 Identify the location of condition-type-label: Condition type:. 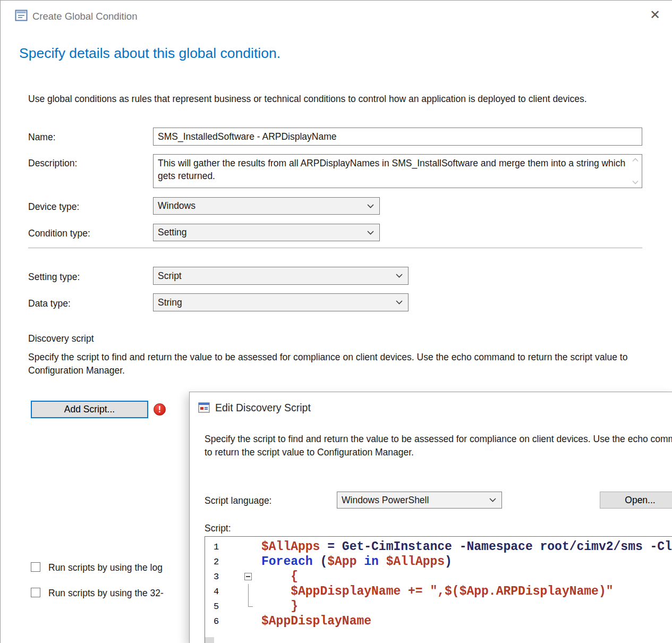
(59, 234).